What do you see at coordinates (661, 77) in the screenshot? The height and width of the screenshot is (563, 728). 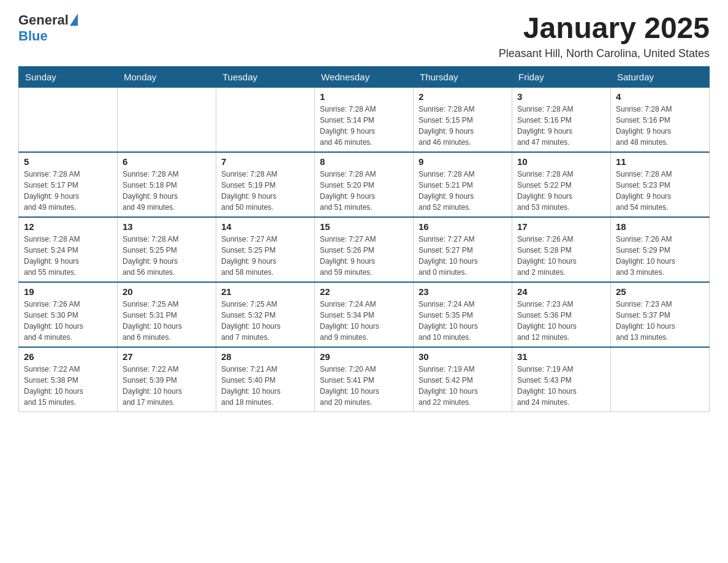 I see `column-header-saturday: Saturday` at bounding box center [661, 77].